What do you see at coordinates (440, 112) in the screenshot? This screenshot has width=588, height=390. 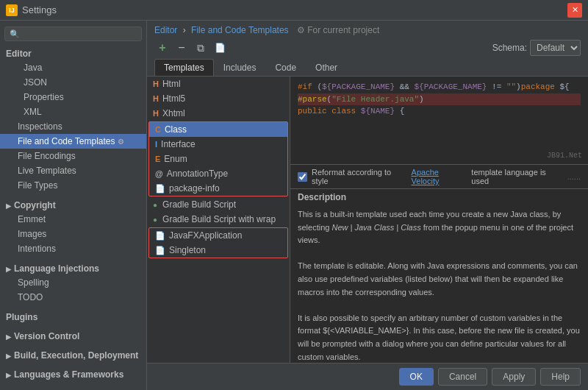 I see `code-line-3: public class ${NAME} {` at bounding box center [440, 112].